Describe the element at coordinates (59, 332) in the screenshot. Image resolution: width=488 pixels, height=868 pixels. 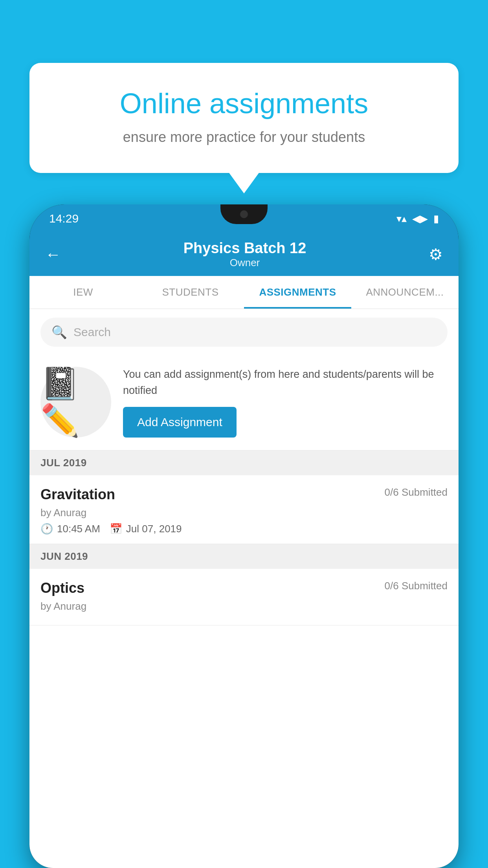
I see `search-icon: 🔍` at that location.